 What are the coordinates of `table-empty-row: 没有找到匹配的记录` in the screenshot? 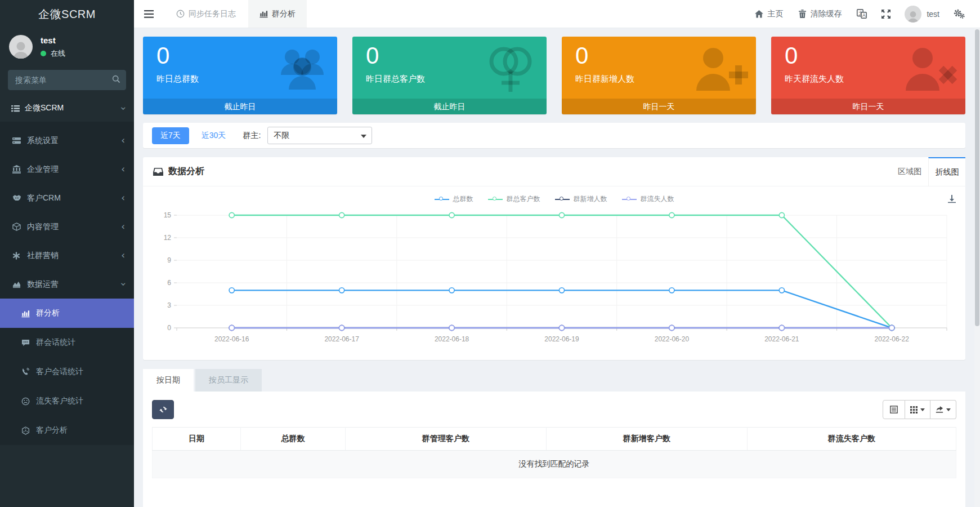 It's located at (554, 464).